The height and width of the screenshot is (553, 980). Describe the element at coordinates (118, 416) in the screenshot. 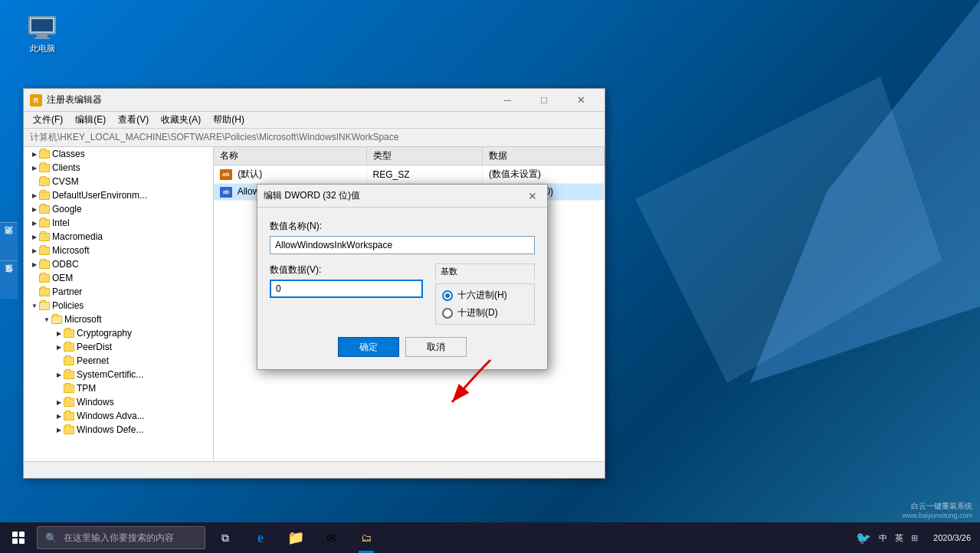

I see `tree-item-windowsadv: Windows Adva...` at that location.